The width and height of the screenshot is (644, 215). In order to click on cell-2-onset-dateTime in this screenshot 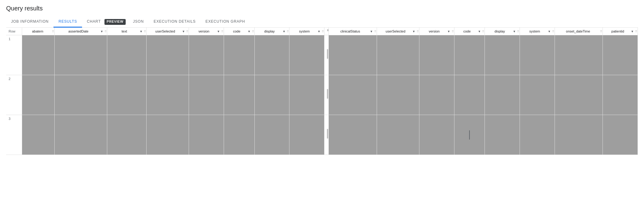, I will do `click(579, 95)`.